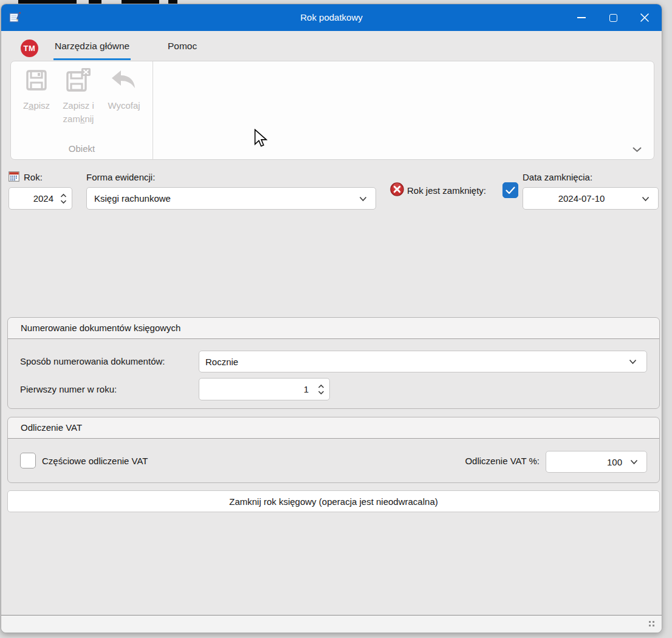  Describe the element at coordinates (321, 389) in the screenshot. I see `first-number-spinner-buttons` at that location.